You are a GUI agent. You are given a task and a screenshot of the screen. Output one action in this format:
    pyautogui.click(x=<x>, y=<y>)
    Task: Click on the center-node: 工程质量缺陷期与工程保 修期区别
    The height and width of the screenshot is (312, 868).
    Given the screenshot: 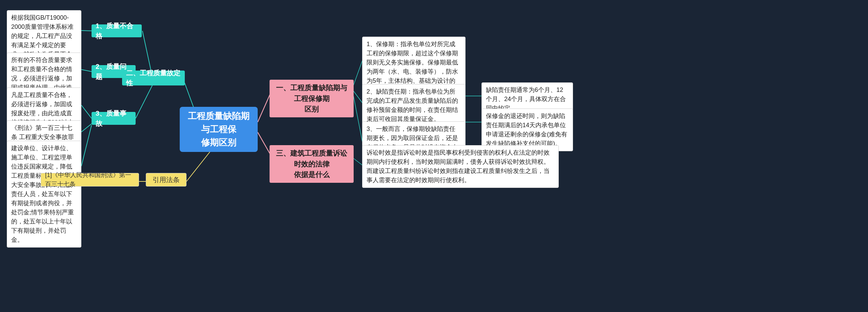 What is the action you would take?
    pyautogui.click(x=219, y=130)
    